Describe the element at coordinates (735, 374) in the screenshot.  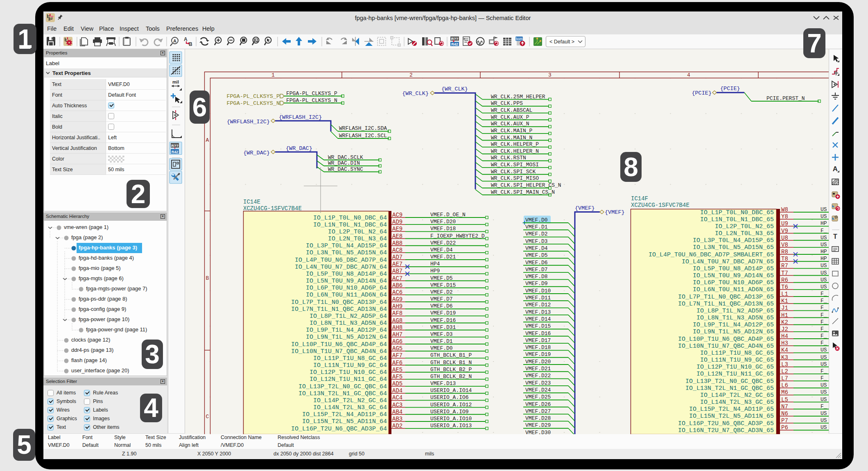
I see `svg-text: IO_L12N_T1U_N11_GC_65` at that location.